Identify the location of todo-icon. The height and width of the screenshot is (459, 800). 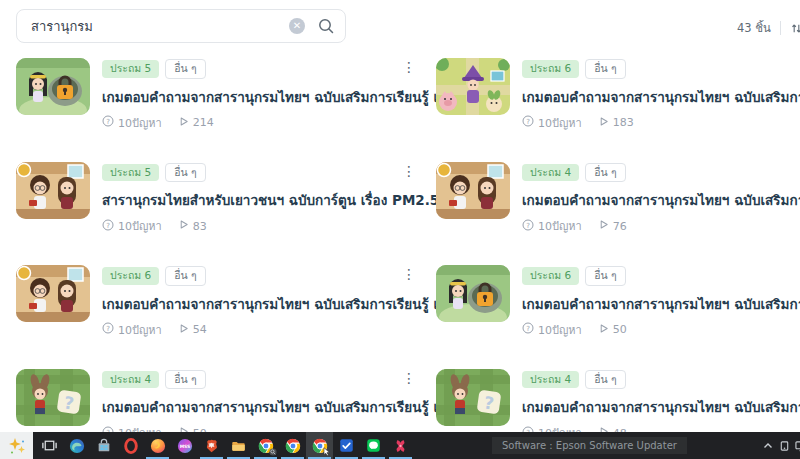
(346, 446).